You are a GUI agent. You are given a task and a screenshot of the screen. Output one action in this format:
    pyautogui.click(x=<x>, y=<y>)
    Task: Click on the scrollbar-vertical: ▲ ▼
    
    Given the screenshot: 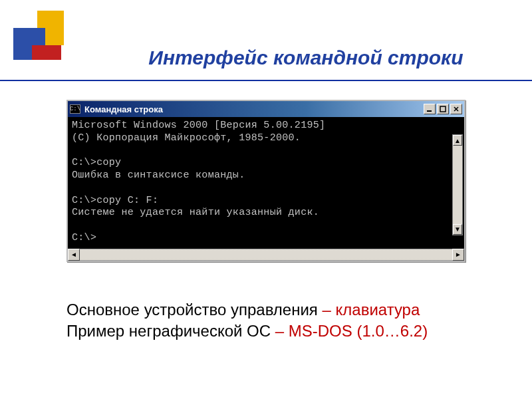 What is the action you would take?
    pyautogui.click(x=458, y=185)
    